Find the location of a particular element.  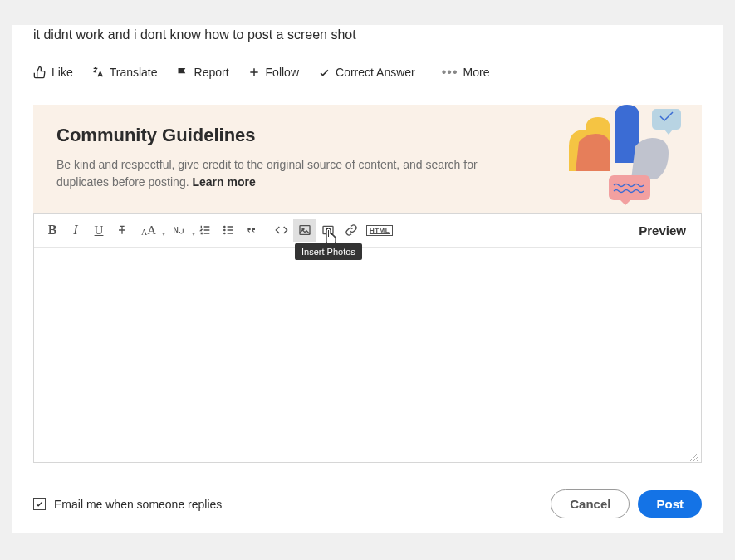

thumbs-up-icon is located at coordinates (40, 72).